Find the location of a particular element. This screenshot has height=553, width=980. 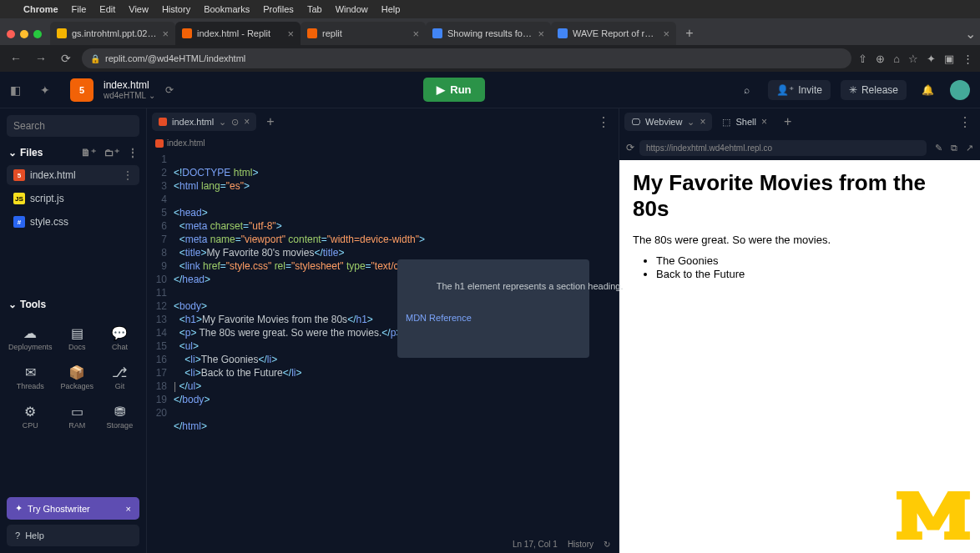

browser-chrome: gs.introhtml.ppt.02.04b - Goo × index.ht… is located at coordinates (490, 45).